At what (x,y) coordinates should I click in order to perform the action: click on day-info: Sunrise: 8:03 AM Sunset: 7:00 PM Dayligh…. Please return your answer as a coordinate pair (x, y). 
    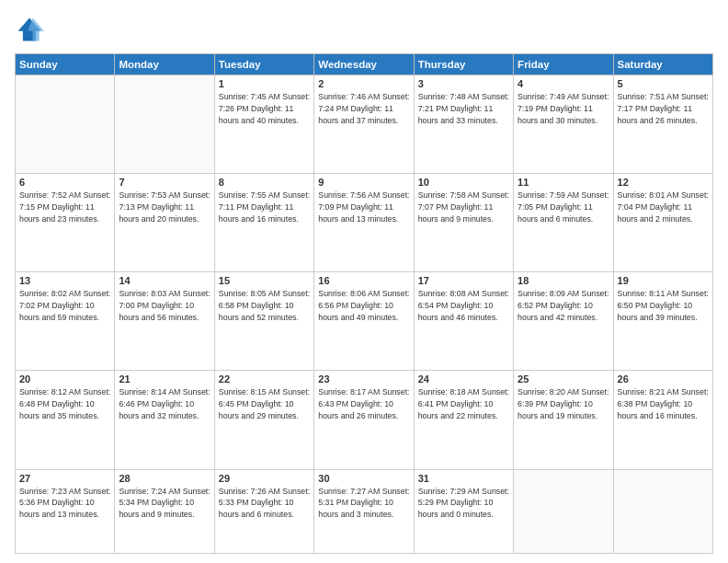
    Looking at the image, I should click on (164, 305).